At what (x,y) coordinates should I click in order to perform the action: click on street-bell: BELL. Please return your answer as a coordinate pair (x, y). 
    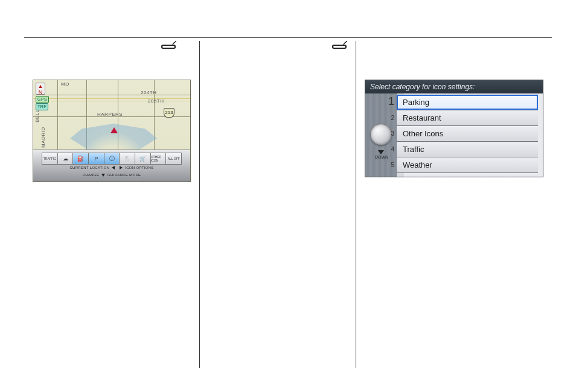
    Looking at the image, I should click on (37, 116).